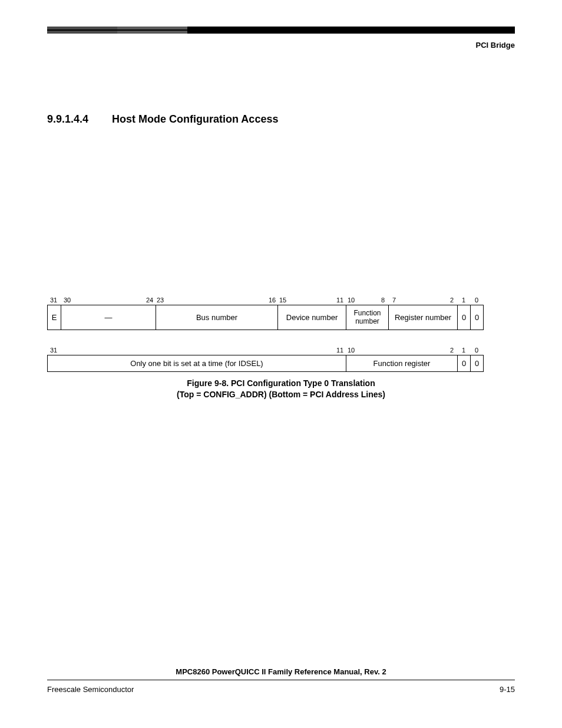 The width and height of the screenshot is (562, 728). Describe the element at coordinates (281, 389) in the screenshot. I see `figure-caption: Figure 9-8. PCI Configuration Type 0 Tra…` at that location.